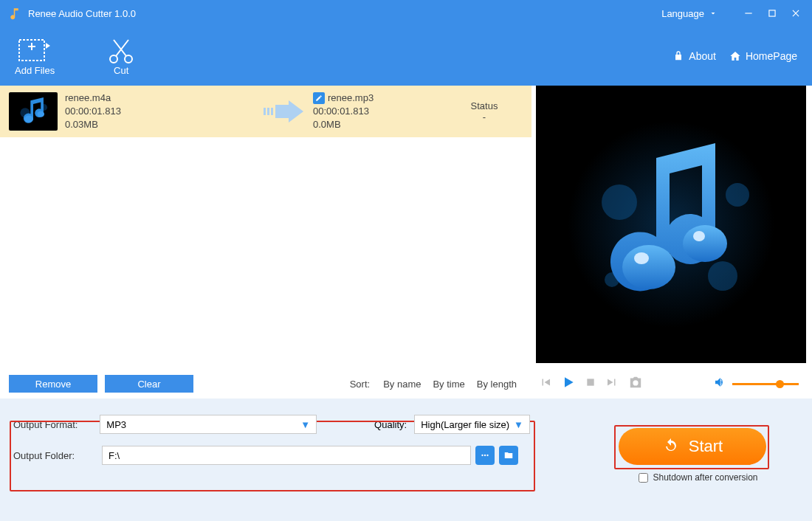 Image resolution: width=812 pixels, height=521 pixels. I want to click on output-format-select: MP3 ▼, so click(208, 424).